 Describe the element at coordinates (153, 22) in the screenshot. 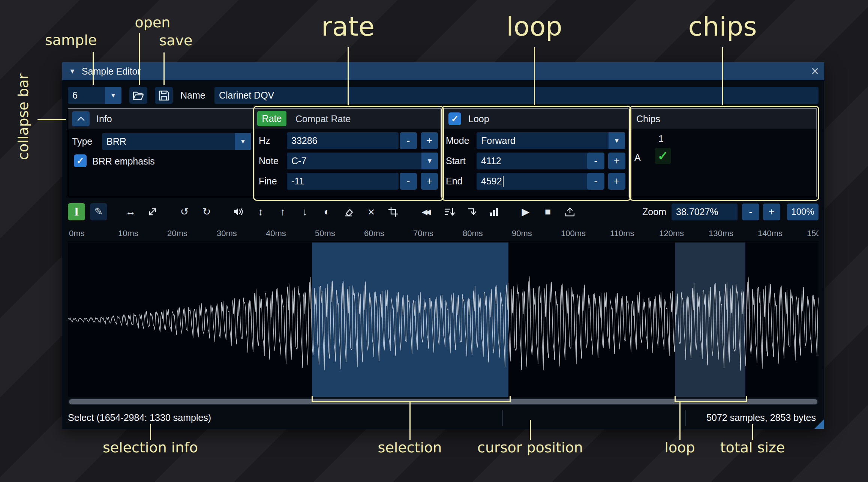

I see `annotation-open: open` at that location.